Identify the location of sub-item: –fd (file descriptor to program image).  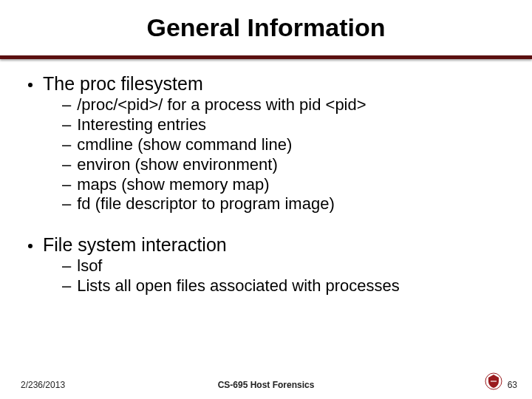
(287, 204).